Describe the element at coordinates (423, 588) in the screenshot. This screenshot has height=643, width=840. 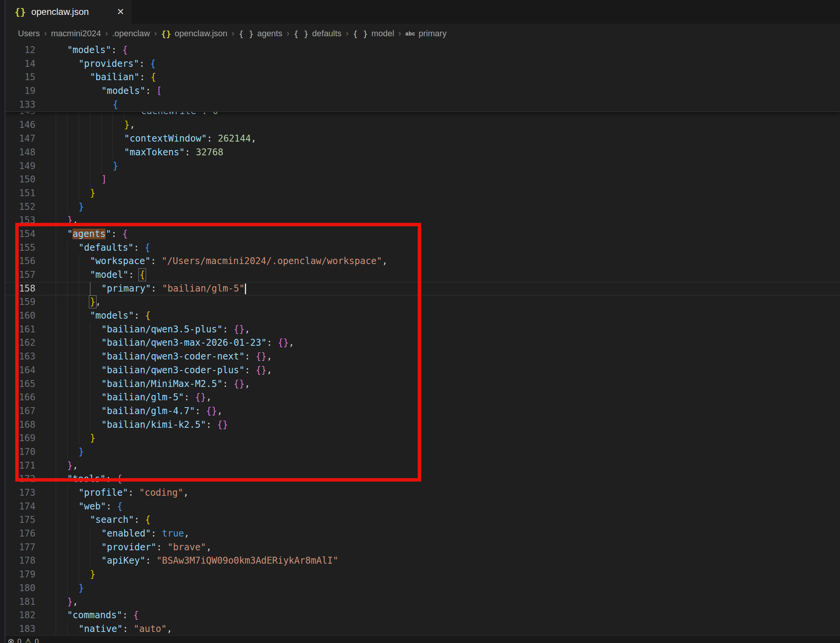
I see `code-line-180: 180}` at that location.